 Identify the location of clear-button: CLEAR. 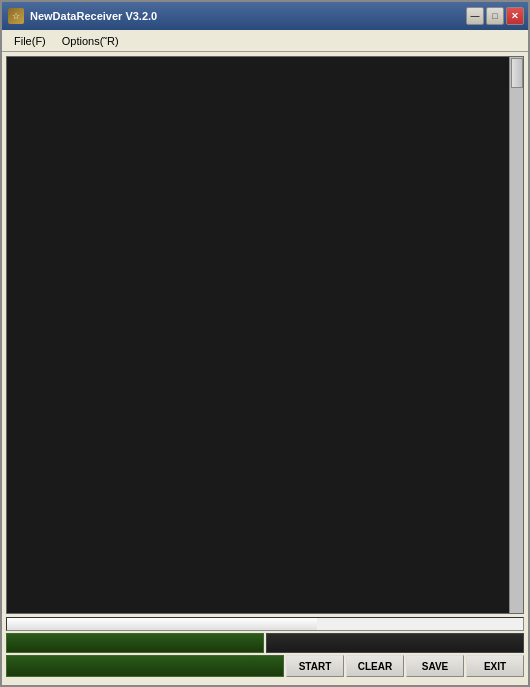
(375, 666).